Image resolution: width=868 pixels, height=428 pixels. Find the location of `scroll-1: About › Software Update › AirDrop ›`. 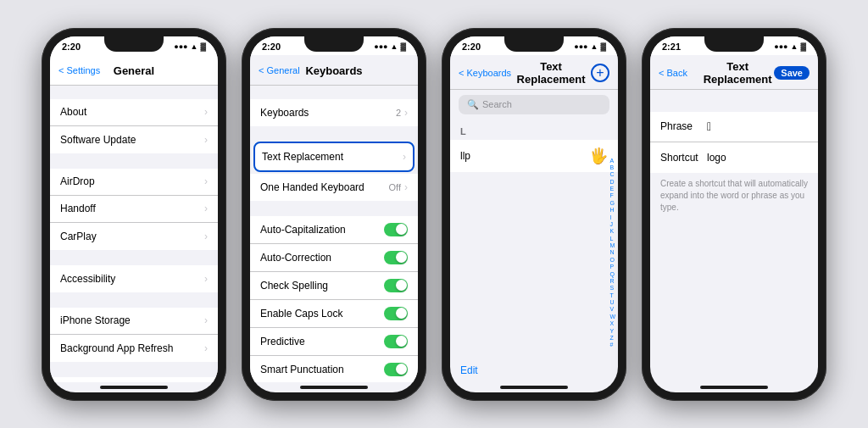

scroll-1: About › Software Update › AirDrop › is located at coordinates (134, 234).